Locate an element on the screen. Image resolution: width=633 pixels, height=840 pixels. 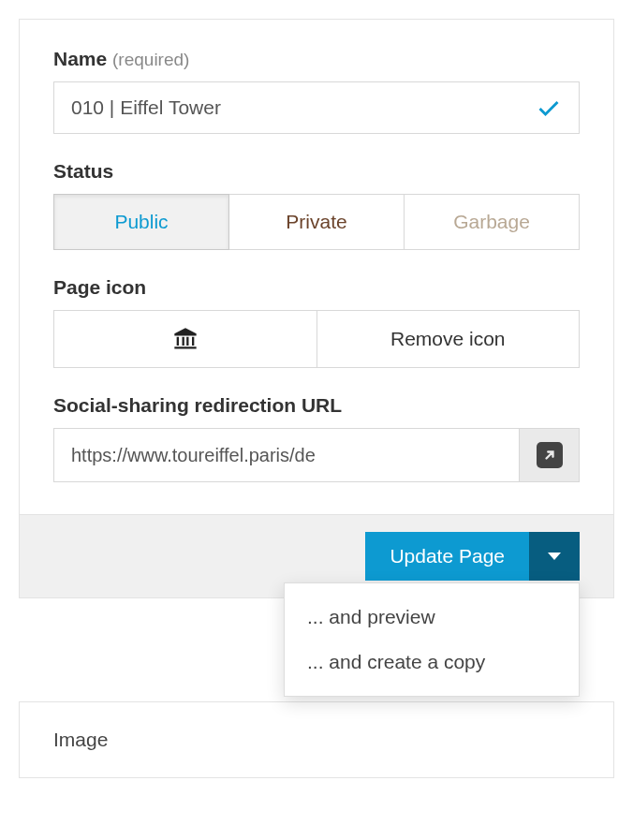
valid-check-icon is located at coordinates (549, 108).